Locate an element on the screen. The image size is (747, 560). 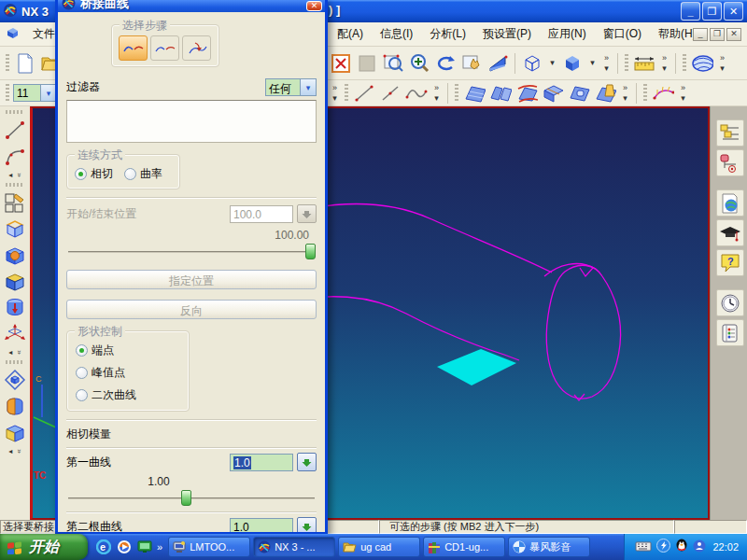
position-slider-thumb is located at coordinates (310, 252).